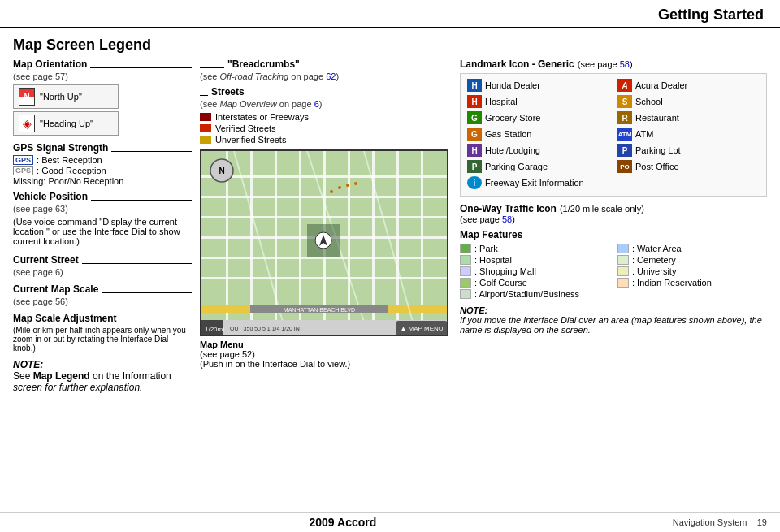 Image resolution: width=780 pixels, height=532 pixels. What do you see at coordinates (102, 272) in the screenshot?
I see `current-street-ref: (see page 6)` at bounding box center [102, 272].